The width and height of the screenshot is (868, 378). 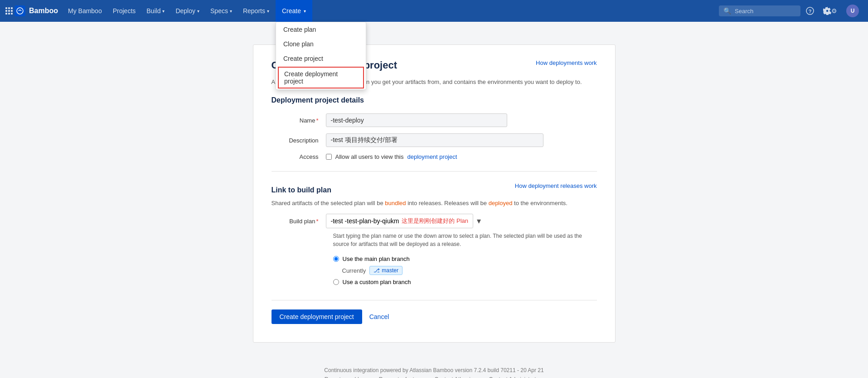 What do you see at coordinates (20, 11) in the screenshot?
I see `bamboo-logo` at bounding box center [20, 11].